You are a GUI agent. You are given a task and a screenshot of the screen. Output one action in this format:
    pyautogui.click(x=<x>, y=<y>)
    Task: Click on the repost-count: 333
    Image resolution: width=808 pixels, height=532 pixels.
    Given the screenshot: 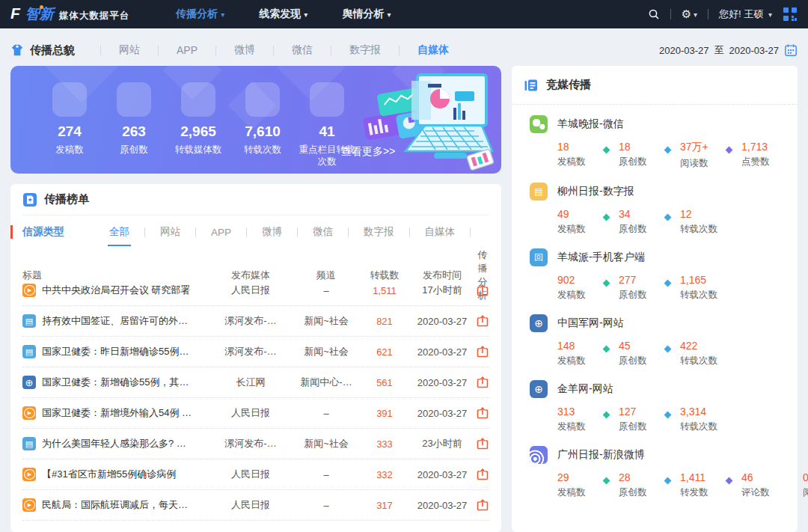 What is the action you would take?
    pyautogui.click(x=385, y=444)
    